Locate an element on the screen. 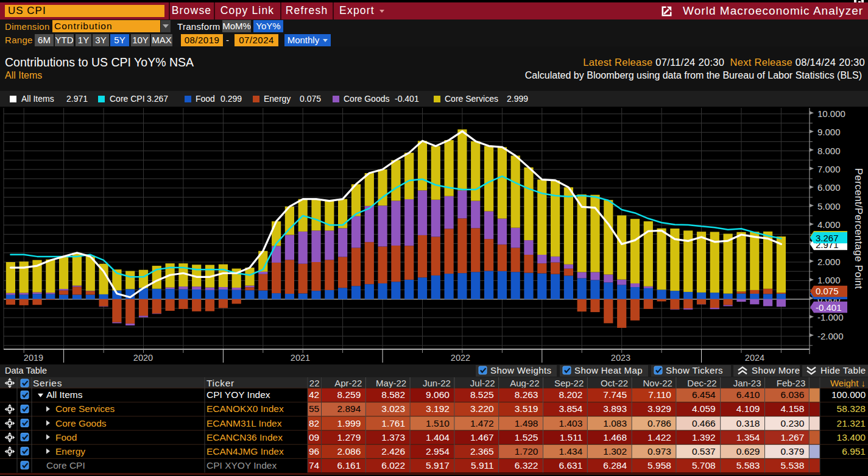  svg-text: 1.000 is located at coordinates (829, 280).